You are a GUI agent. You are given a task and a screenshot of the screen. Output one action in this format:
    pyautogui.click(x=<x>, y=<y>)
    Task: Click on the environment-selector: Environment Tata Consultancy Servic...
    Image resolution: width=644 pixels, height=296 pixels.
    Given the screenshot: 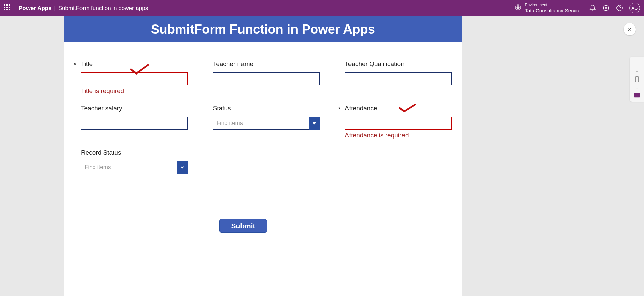 What is the action you would take?
    pyautogui.click(x=549, y=8)
    